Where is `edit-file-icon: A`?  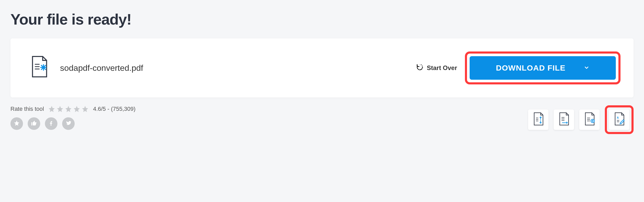 edit-file-icon: A is located at coordinates (619, 120).